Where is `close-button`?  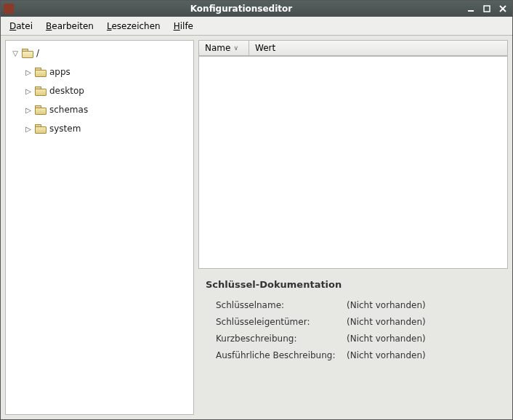
close-button is located at coordinates (503, 9).